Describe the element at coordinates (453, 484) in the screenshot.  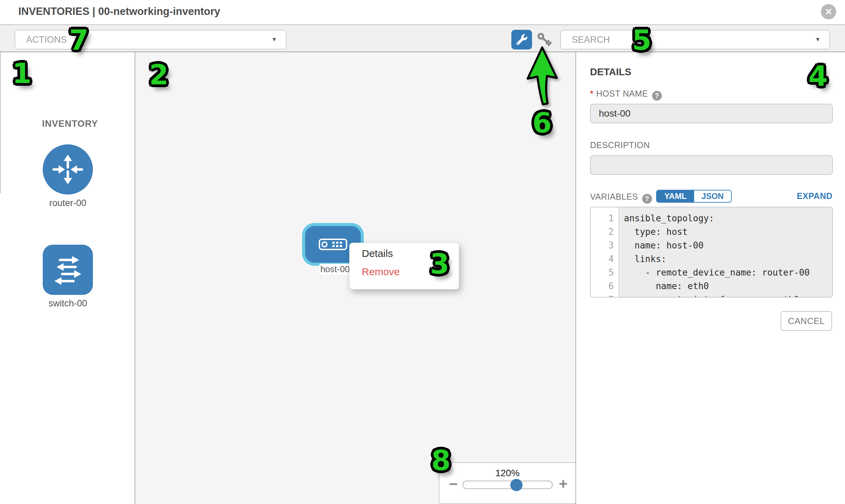
I see `zoom-out-button: −` at that location.